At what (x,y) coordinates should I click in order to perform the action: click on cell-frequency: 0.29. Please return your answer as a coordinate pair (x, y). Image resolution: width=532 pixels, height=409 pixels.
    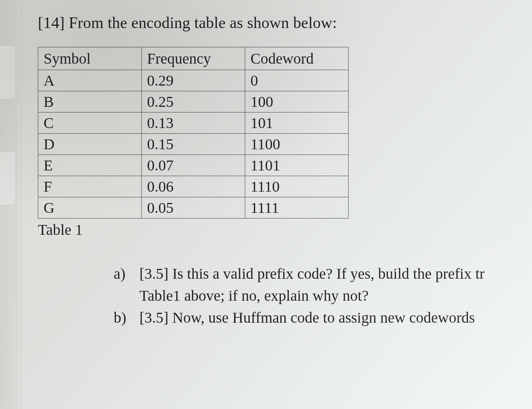
    Looking at the image, I should click on (193, 81).